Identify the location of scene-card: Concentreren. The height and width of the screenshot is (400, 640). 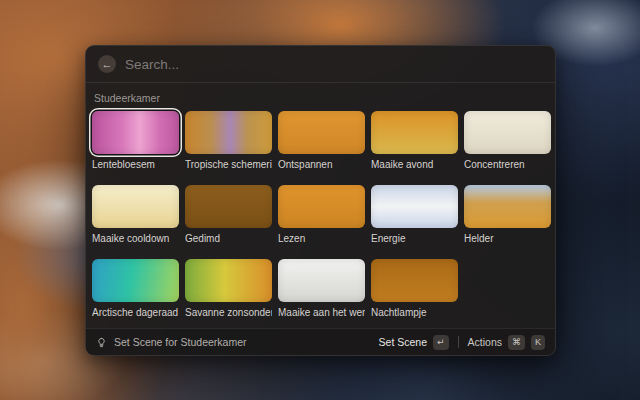
(508, 140).